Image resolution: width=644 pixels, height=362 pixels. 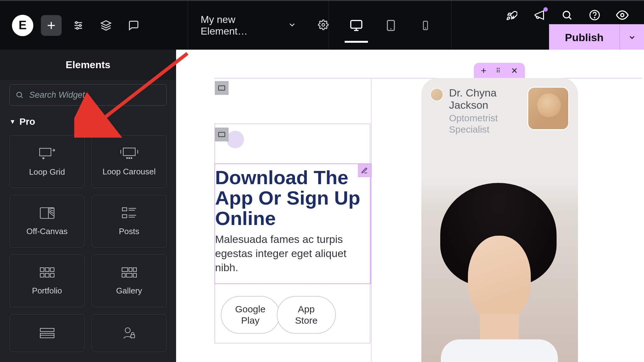 I want to click on doctor-name: Dr. Chyna Jackson, so click(x=486, y=99).